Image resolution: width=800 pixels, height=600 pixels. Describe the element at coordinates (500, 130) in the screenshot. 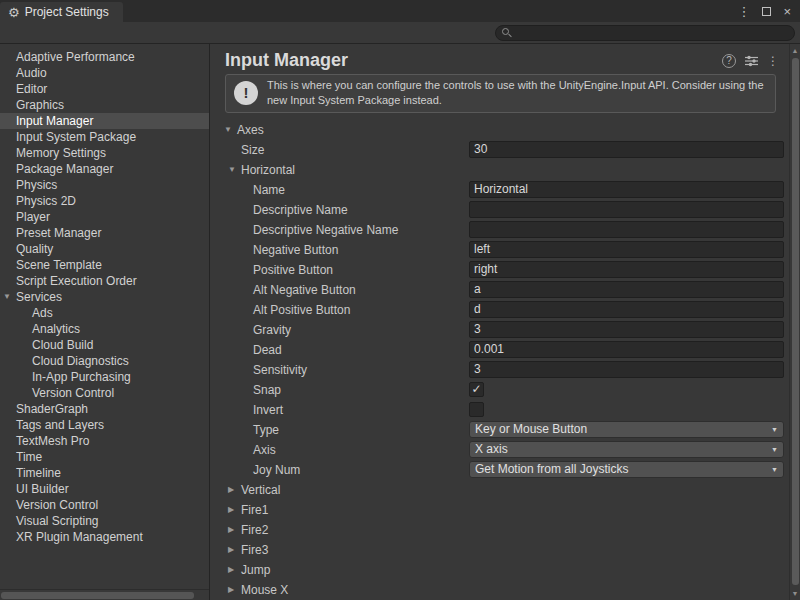

I see `property-row-axes: ▼Axes` at that location.